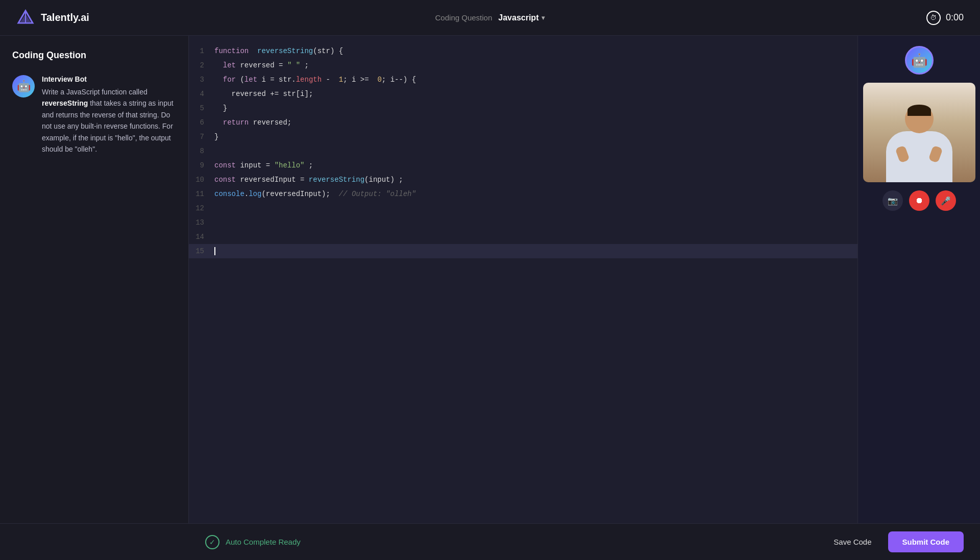 This screenshot has height=560, width=980. What do you see at coordinates (919, 133) in the screenshot?
I see `video-feed` at bounding box center [919, 133].